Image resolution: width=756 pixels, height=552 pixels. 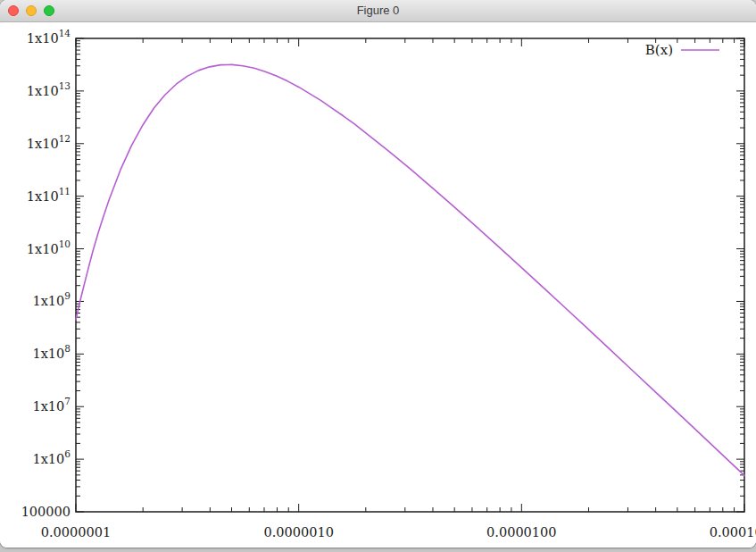 What do you see at coordinates (48, 247) in the screenshot?
I see `y-tick-label: 1x1010` at bounding box center [48, 247].